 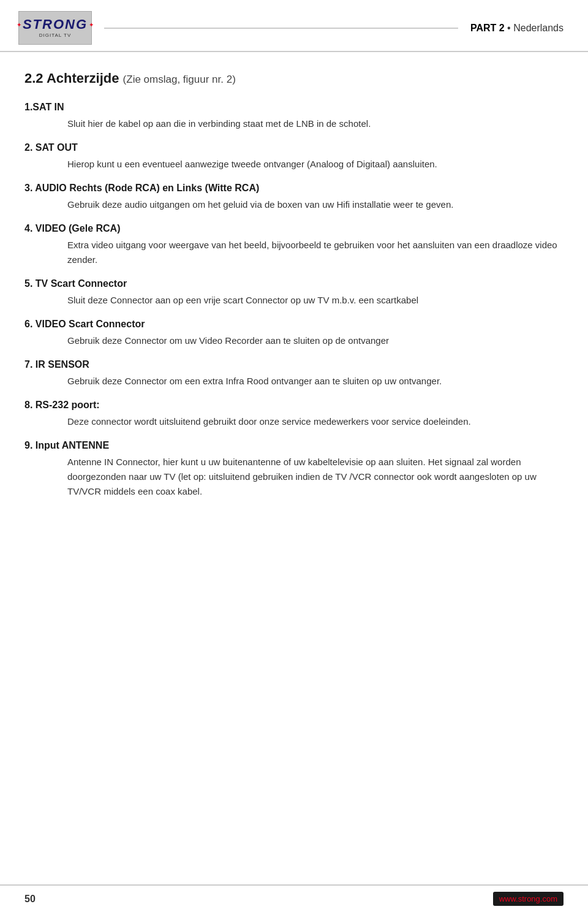 What do you see at coordinates (294, 341) in the screenshot?
I see `section-6-body: Gebruik deze Connector om uw Video Recor…` at bounding box center [294, 341].